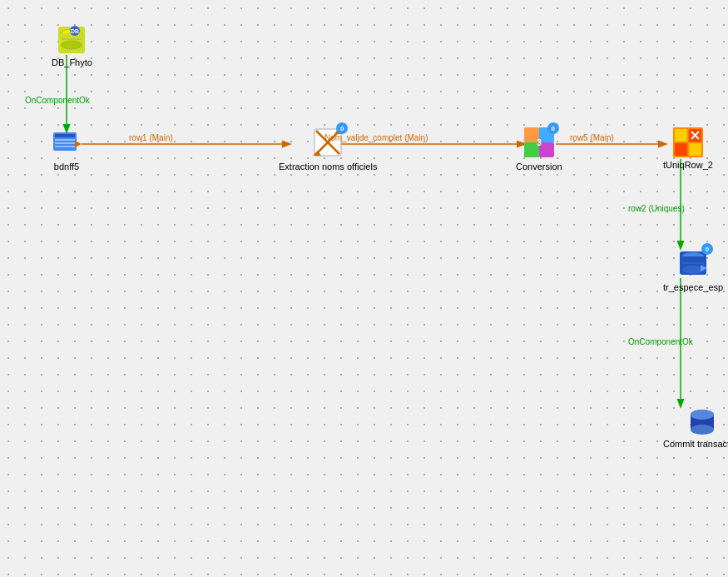 This screenshot has height=577, width=728. Describe the element at coordinates (328, 167) in the screenshot. I see `extraction-label: Extraction noms officiels` at that location.